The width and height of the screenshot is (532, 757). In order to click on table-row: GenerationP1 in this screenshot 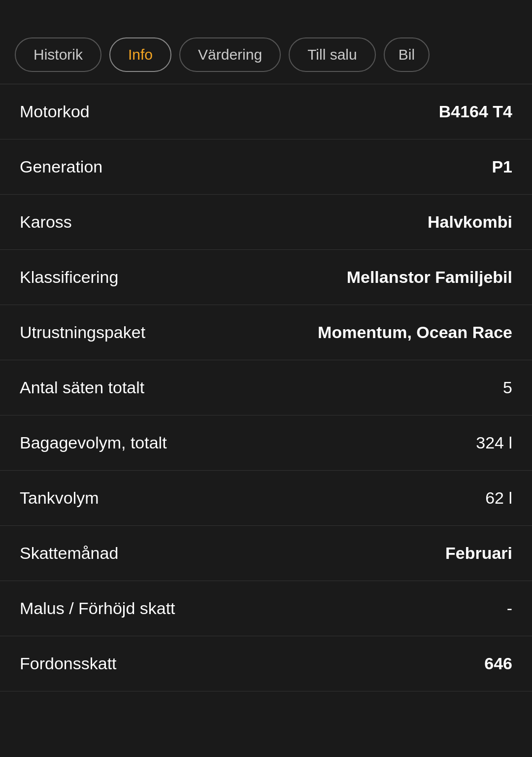, I will do `click(266, 167)`.